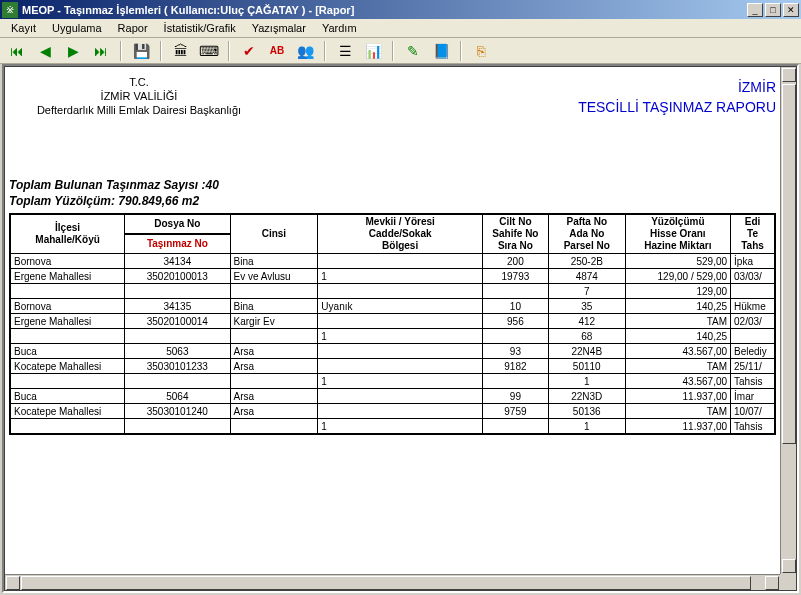 The width and height of the screenshot is (801, 595). I want to click on close-button: ✕, so click(791, 10).